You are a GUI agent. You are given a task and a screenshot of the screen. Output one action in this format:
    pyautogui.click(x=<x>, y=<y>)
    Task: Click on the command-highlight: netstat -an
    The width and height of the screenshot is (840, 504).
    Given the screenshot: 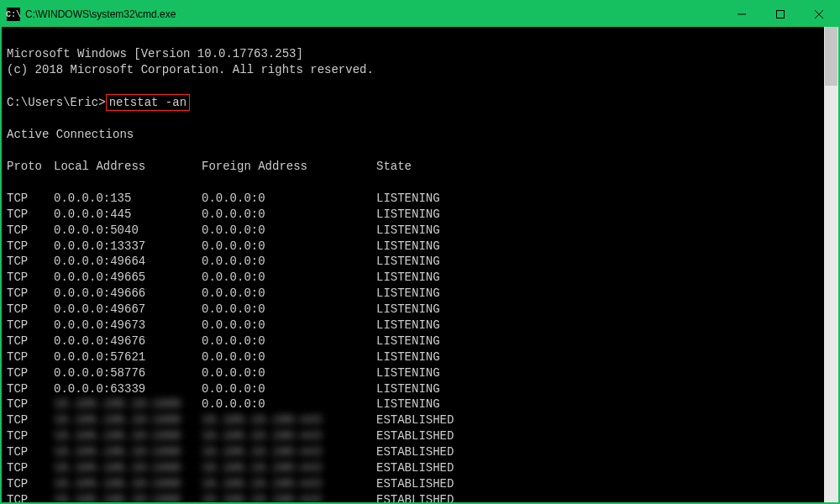 What is the action you would take?
    pyautogui.click(x=148, y=102)
    